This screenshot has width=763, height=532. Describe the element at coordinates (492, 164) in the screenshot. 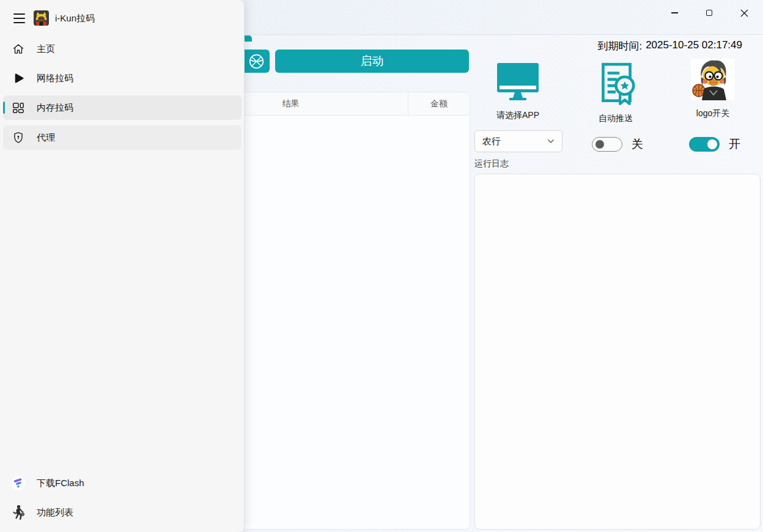

I see `run-log-label: 运行日志` at that location.